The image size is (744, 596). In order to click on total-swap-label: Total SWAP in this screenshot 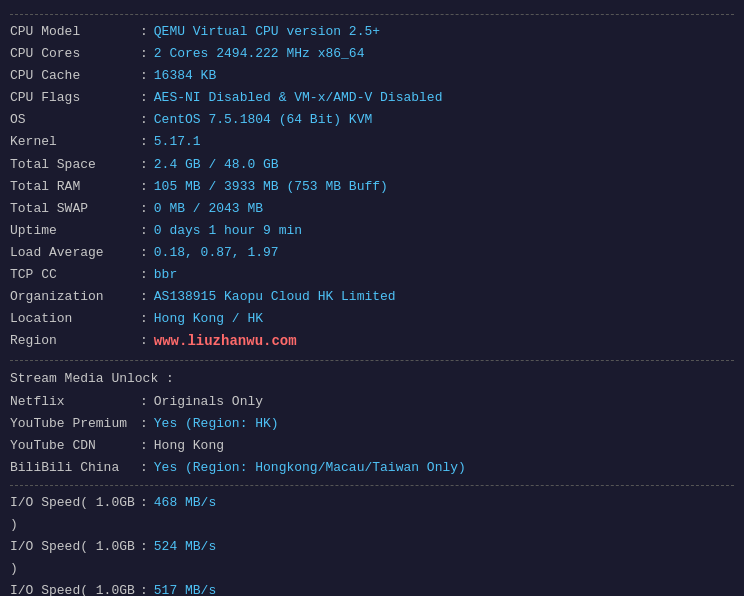, I will do `click(75, 209)`.